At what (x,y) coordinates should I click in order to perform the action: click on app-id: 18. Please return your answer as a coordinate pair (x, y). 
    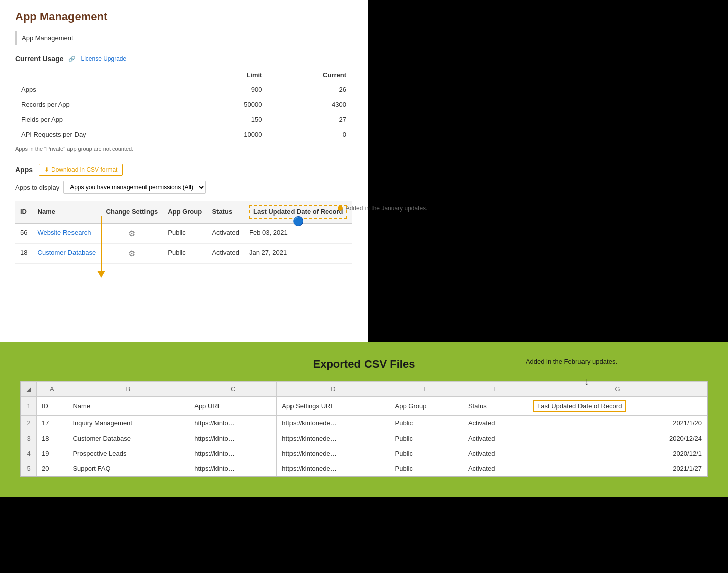
    Looking at the image, I should click on (24, 254).